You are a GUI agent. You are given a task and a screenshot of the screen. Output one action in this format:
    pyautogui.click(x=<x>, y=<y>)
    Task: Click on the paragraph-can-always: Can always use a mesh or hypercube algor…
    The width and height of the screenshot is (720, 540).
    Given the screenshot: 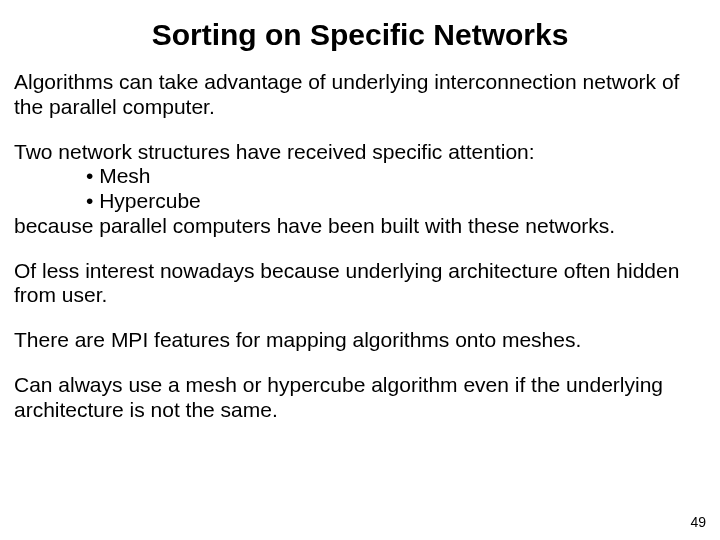 What is the action you would take?
    pyautogui.click(x=360, y=398)
    